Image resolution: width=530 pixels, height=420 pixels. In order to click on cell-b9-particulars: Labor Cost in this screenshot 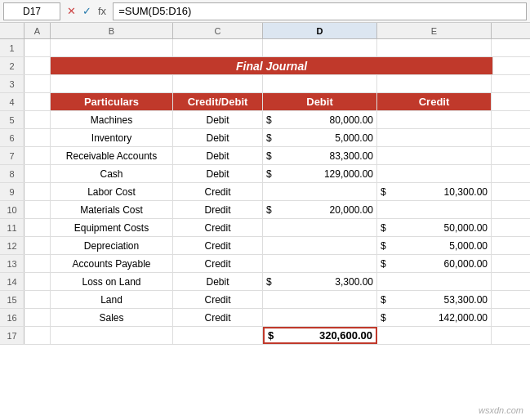, I will do `click(112, 191)`.